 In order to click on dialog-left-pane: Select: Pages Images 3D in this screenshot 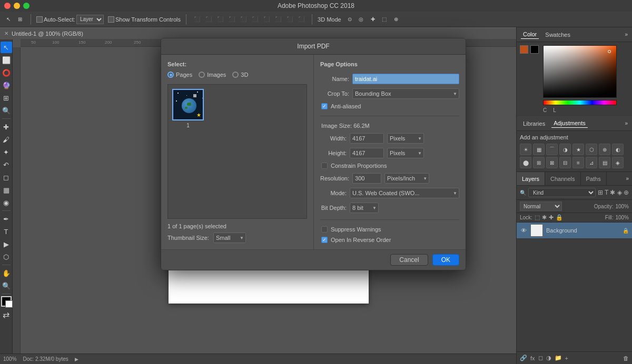, I will do `click(238, 152)`.